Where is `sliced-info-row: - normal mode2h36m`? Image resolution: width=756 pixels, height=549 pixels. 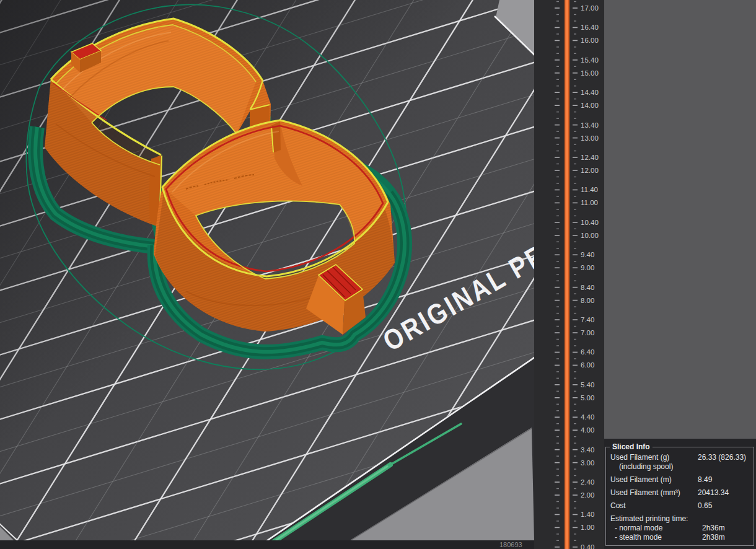
sliced-info-row: - normal mode2h36m is located at coordinates (680, 528).